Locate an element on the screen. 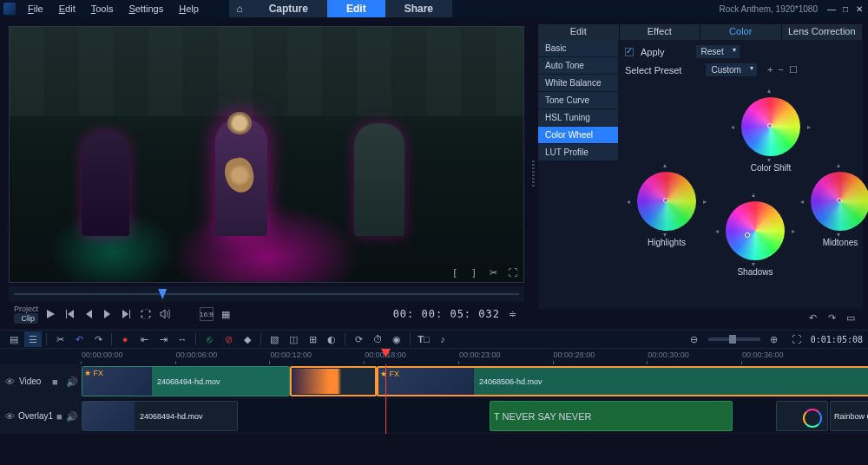  record-button: ● is located at coordinates (125, 339).